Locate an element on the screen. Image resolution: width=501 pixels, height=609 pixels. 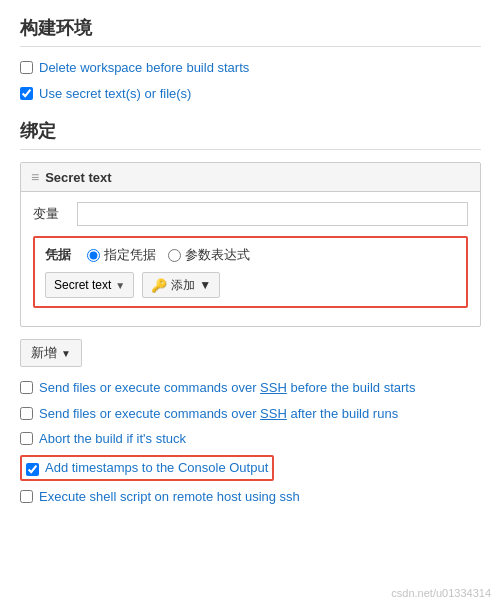
radio-specified-label: 指定凭据 is located at coordinates (130, 255).